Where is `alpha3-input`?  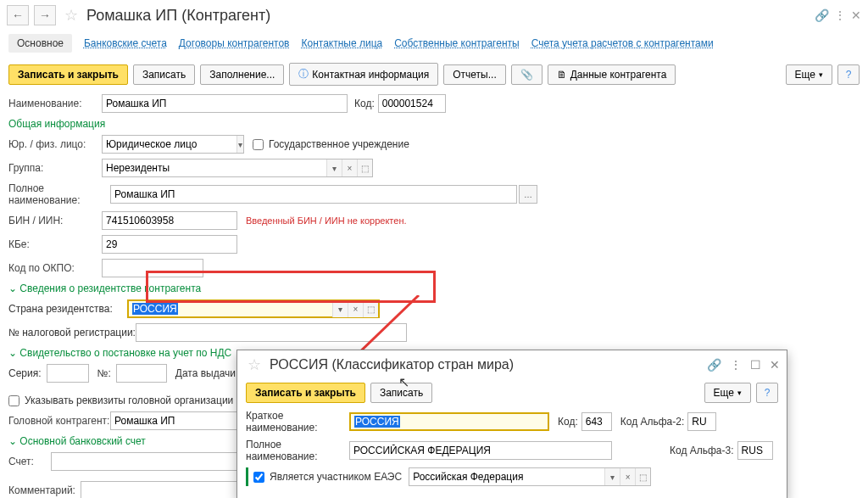 alpha3-input is located at coordinates (755, 450).